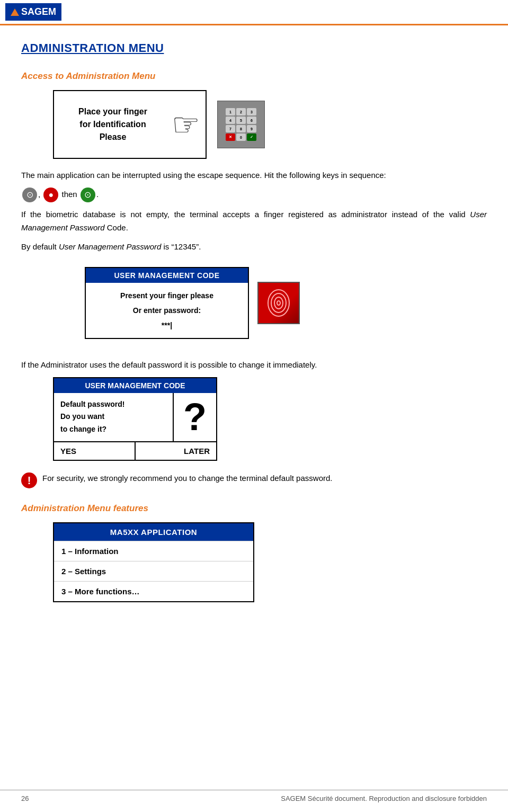 The image size is (508, 812). Describe the element at coordinates (95, 451) in the screenshot. I see `change-pwd-yes-button: YES` at that location.